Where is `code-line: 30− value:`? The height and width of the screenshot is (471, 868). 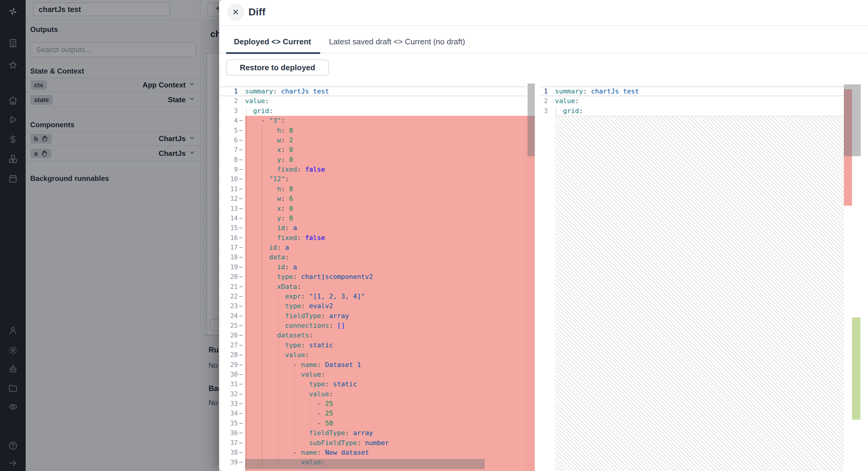
code-line: 30− value: is located at coordinates (373, 374).